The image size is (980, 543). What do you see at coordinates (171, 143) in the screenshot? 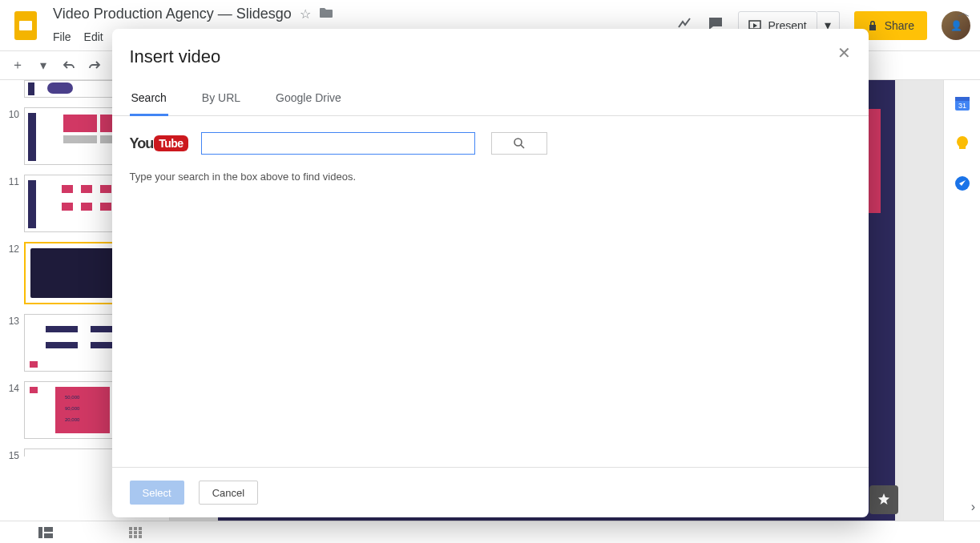
I see `youtube-logo-tube: Tube` at bounding box center [171, 143].